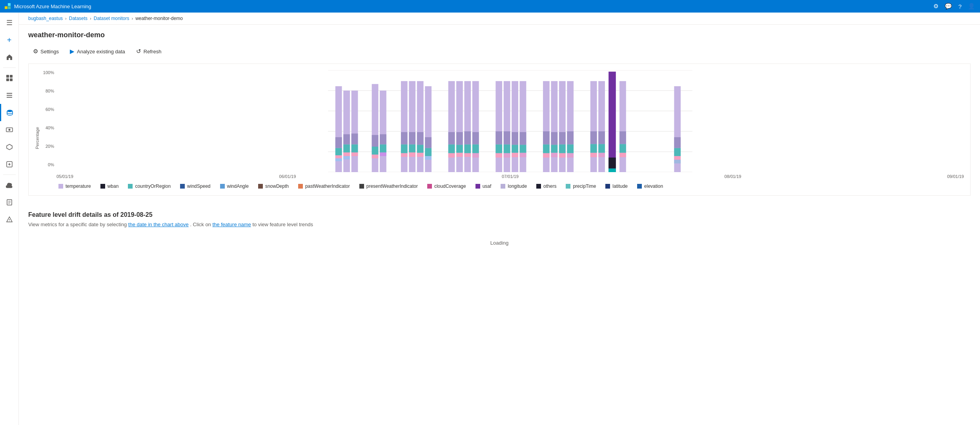 This screenshot has width=980, height=425. I want to click on feedback-icon: 💬, so click(949, 6).